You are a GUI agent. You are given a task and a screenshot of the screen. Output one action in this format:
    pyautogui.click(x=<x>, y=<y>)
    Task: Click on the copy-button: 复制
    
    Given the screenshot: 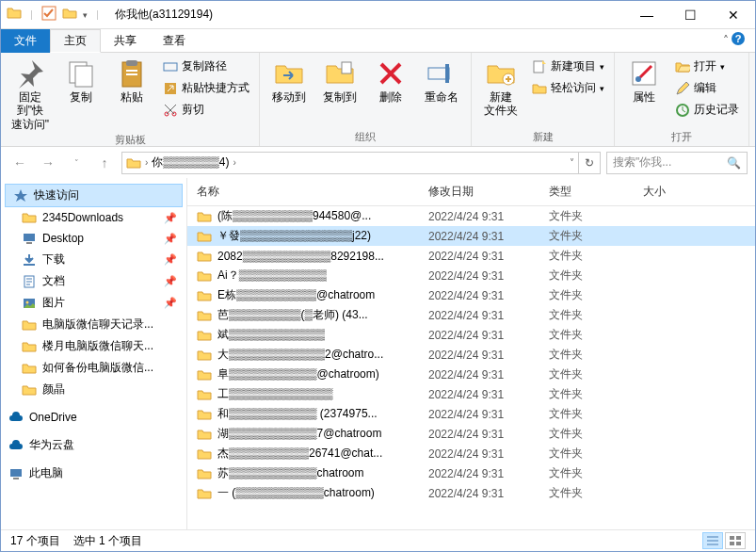 What is the action you would take?
    pyautogui.click(x=81, y=79)
    